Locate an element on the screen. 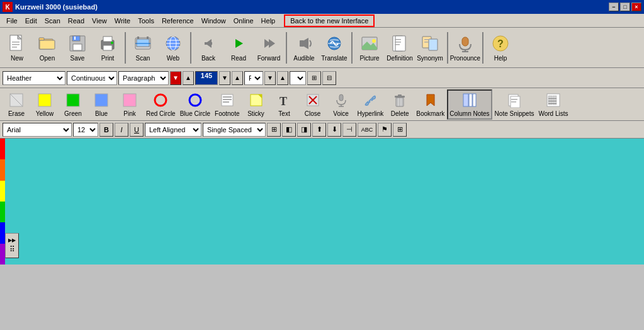 This screenshot has height=330, width=644. picture-button: Picture is located at coordinates (370, 48).